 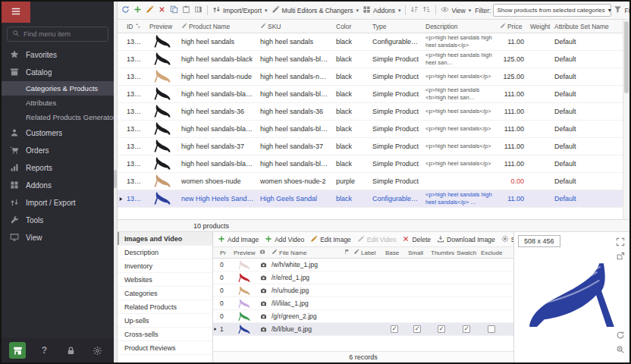 I want to click on checkbox-base: ✓, so click(x=394, y=329).